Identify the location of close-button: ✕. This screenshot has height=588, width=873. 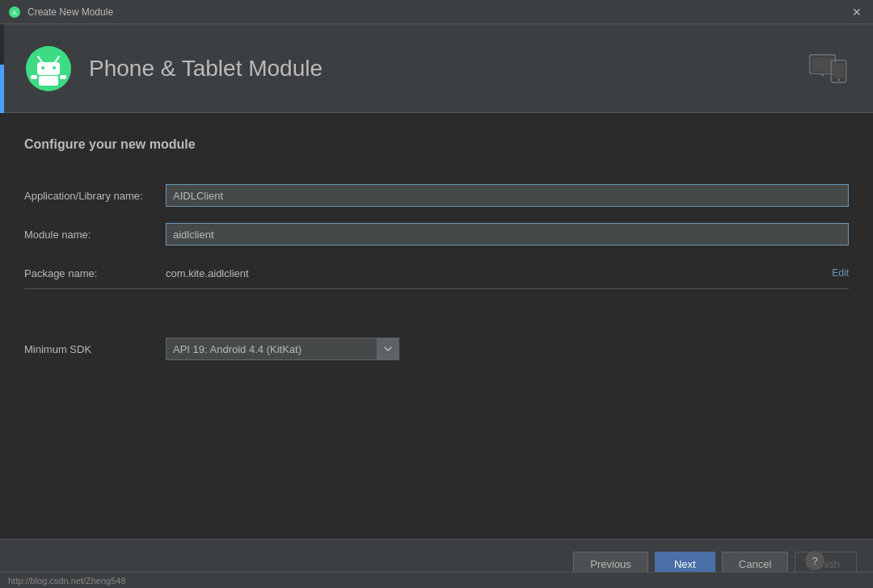
(857, 12).